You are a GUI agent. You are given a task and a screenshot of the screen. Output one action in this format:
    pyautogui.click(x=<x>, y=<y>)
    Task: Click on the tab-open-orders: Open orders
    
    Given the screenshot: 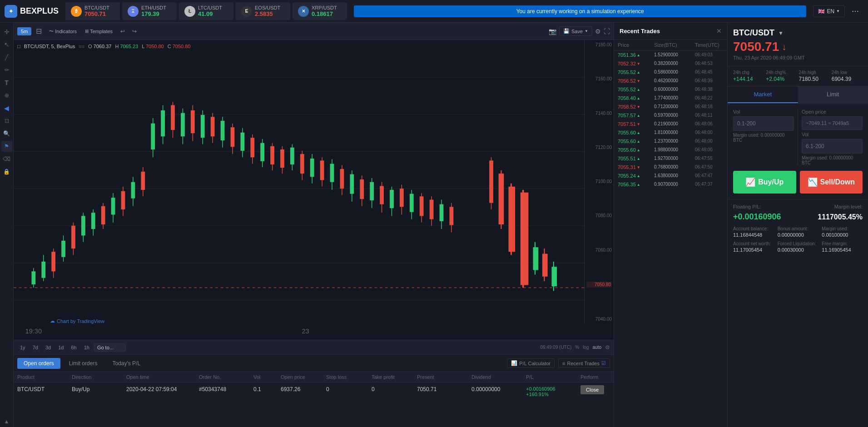 What is the action you would take?
    pyautogui.click(x=39, y=363)
    